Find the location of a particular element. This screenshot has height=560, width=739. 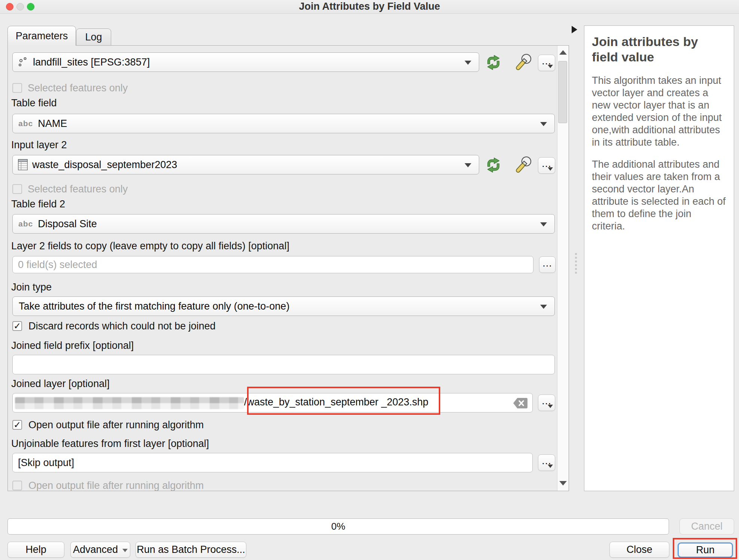

clear-text-icon is located at coordinates (520, 403).